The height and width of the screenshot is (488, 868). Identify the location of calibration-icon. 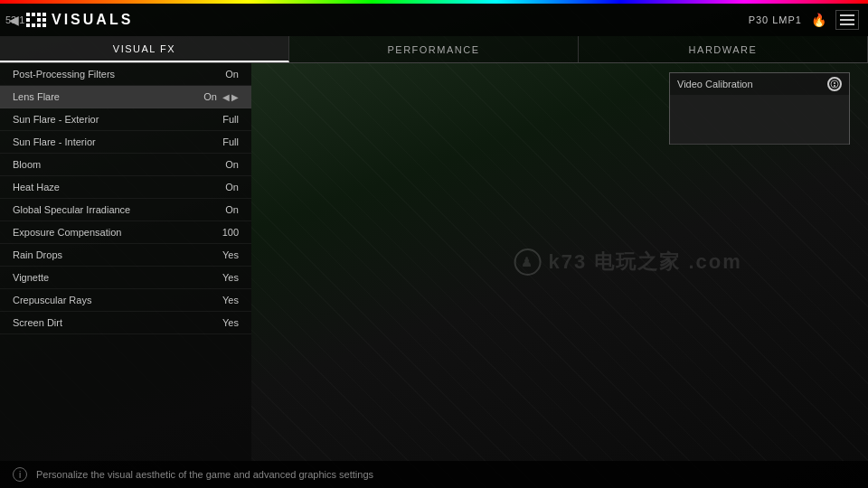
(835, 84).